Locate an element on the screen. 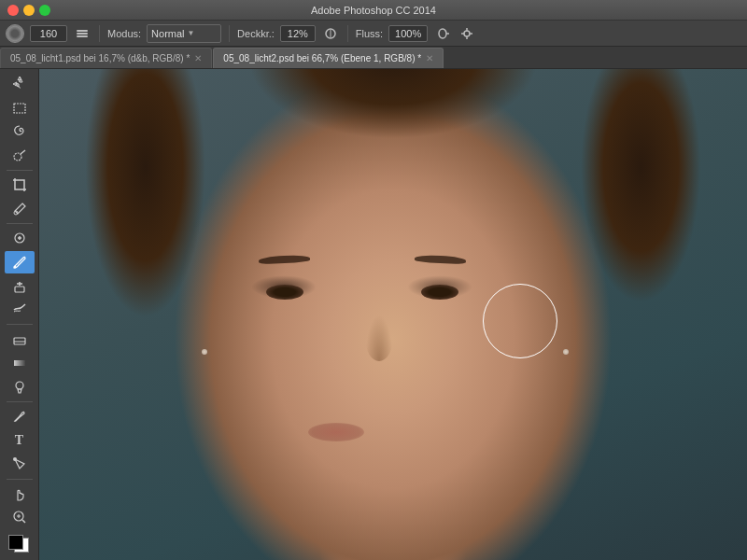  flow-input is located at coordinates (408, 34).